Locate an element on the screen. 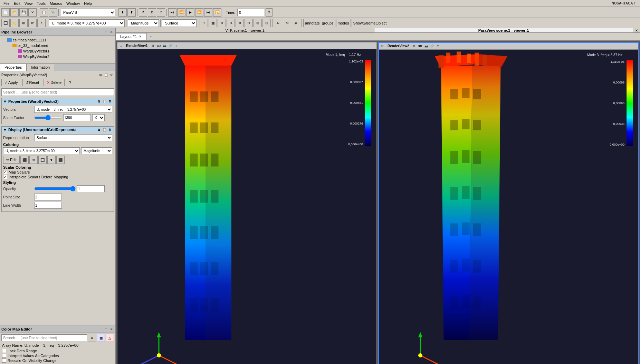  prop-copy-icon: ⧉ is located at coordinates (101, 75).